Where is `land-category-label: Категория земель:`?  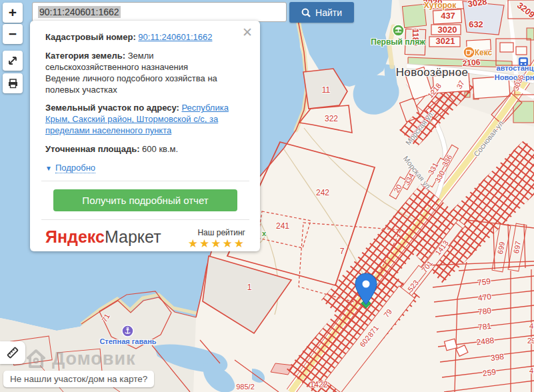
land-category-label: Категория земель: is located at coordinates (85, 56).